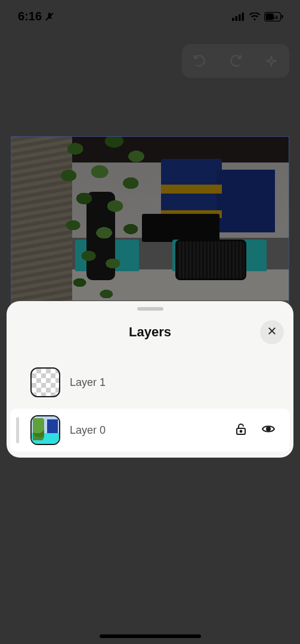 Image resolution: width=300 pixels, height=644 pixels. What do you see at coordinates (236, 61) in the screenshot?
I see `editor-toolbar` at bounding box center [236, 61].